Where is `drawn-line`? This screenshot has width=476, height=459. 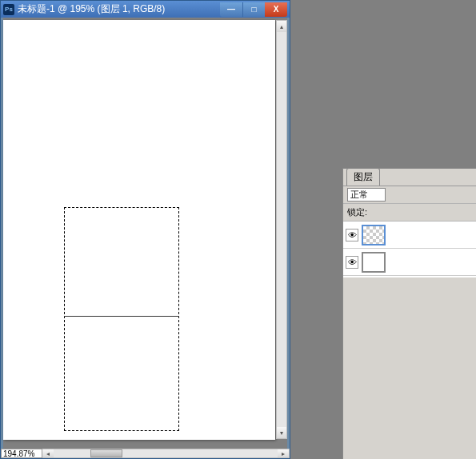 drawn-line is located at coordinates (122, 317).